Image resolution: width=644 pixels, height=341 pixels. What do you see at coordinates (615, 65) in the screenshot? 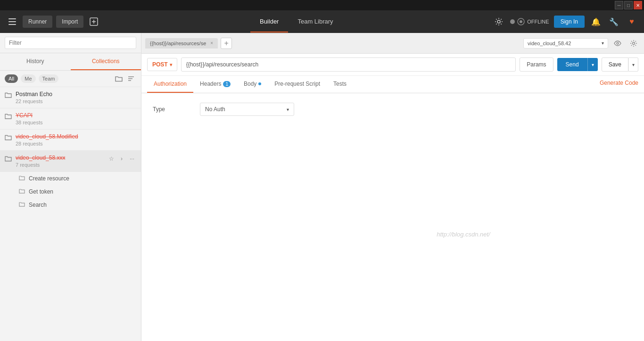
I see `save-button: Save` at bounding box center [615, 65].